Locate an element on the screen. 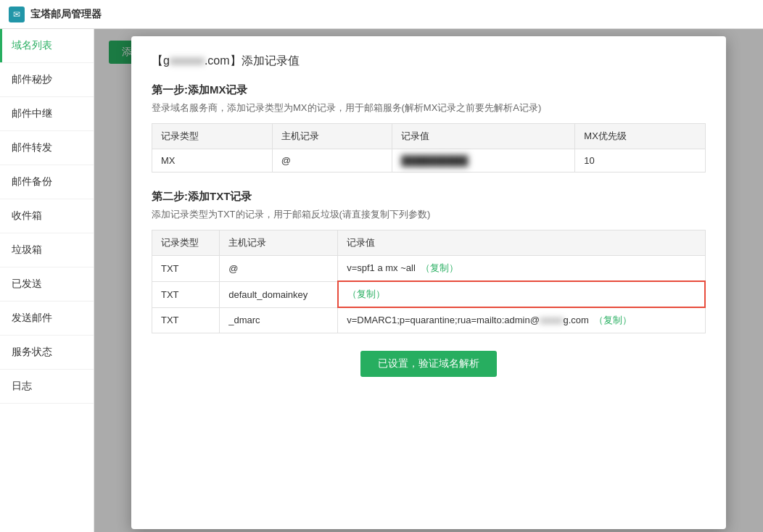 This screenshot has height=532, width=763. table-row: TXT @ v=spf1 a mx ~all （复制） is located at coordinates (429, 269).